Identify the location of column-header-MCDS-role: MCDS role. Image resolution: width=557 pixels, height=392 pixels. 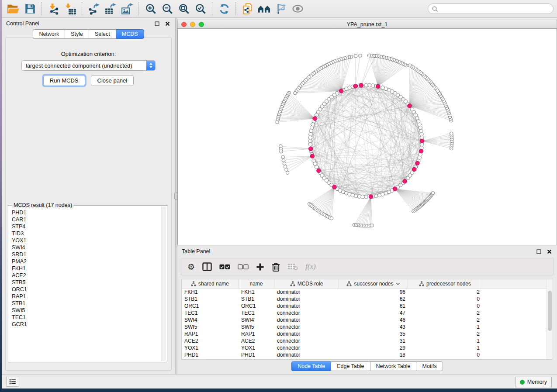
(307, 284).